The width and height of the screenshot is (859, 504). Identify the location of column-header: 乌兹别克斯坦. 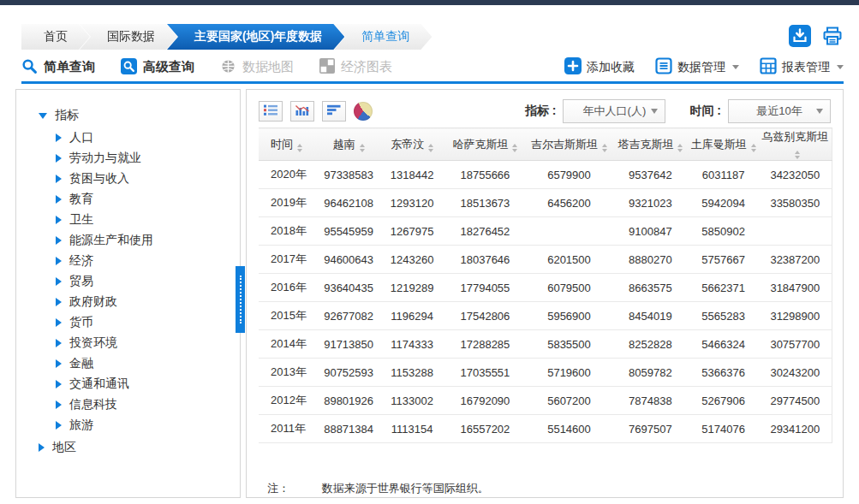
(796, 145).